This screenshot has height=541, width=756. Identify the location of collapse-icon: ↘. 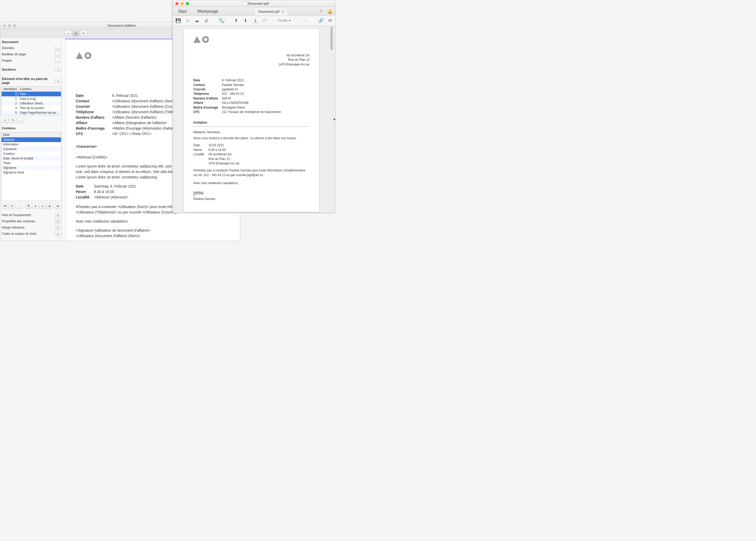
(58, 81).